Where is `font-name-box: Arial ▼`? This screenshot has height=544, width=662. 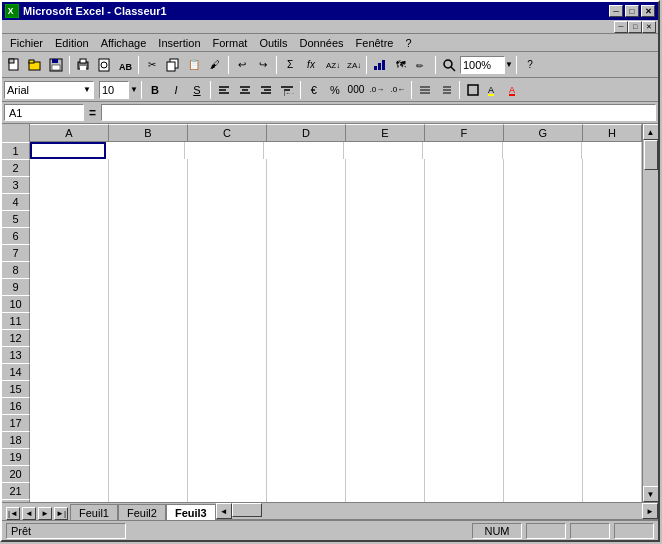
font-name-box: Arial ▼ is located at coordinates (49, 90).